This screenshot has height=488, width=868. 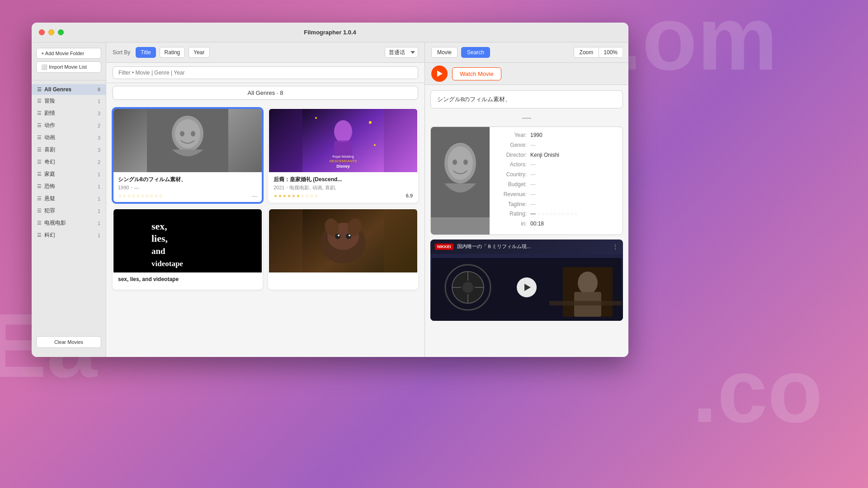 I want to click on detail-year-value: 1990, so click(x=574, y=136).